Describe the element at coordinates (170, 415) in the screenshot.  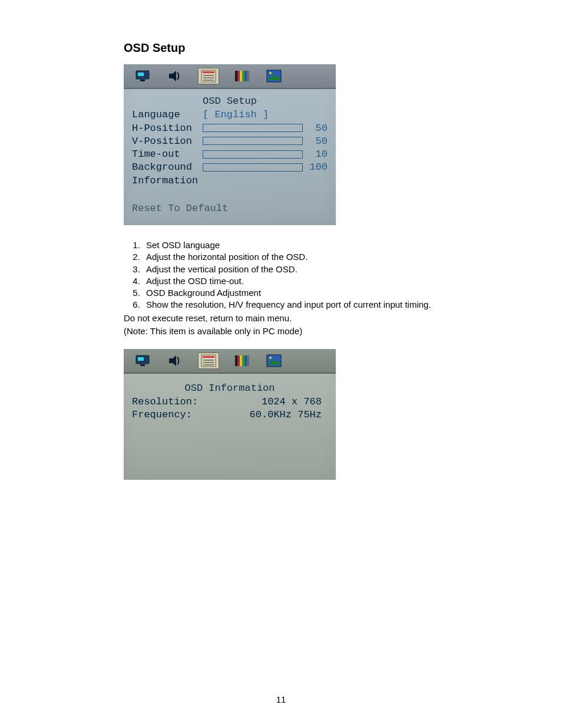
I see `osd-frequency-label: Frequency:` at that location.